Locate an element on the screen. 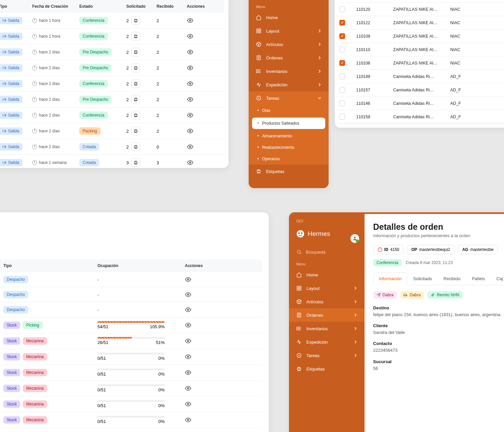 Image resolution: width=504 pixels, height=432 pixels. fecha-cell: hace 2 días is located at coordinates (56, 147).